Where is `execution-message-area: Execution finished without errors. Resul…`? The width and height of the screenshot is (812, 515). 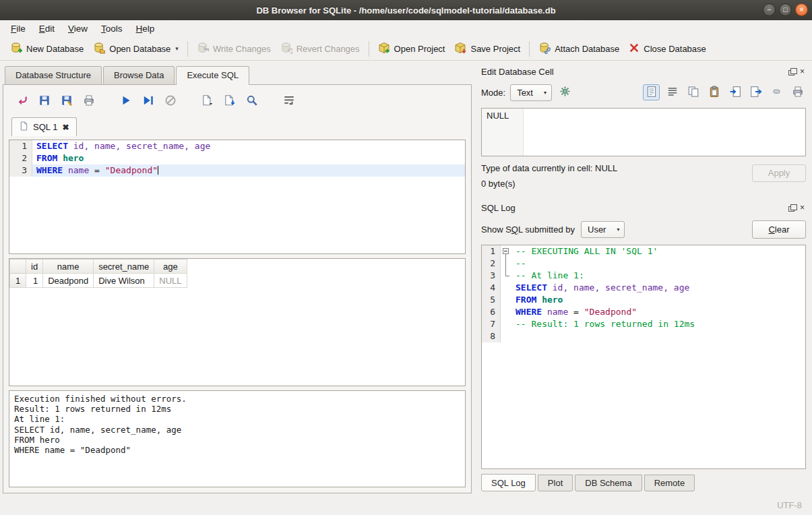 execution-message-area: Execution finished without errors. Resul… is located at coordinates (237, 439).